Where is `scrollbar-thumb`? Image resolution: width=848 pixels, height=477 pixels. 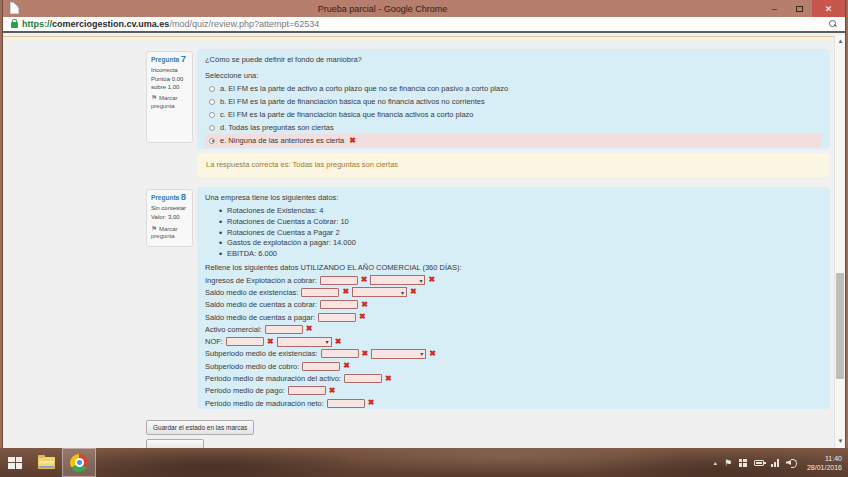 scrollbar-thumb is located at coordinates (840, 326).